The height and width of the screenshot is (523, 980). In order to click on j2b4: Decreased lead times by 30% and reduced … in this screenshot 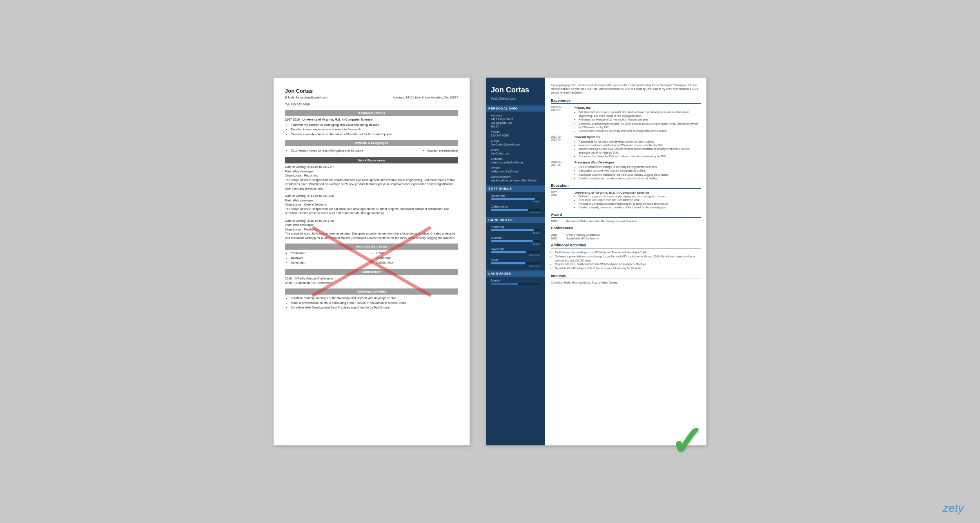, I will do `click(639, 156)`.